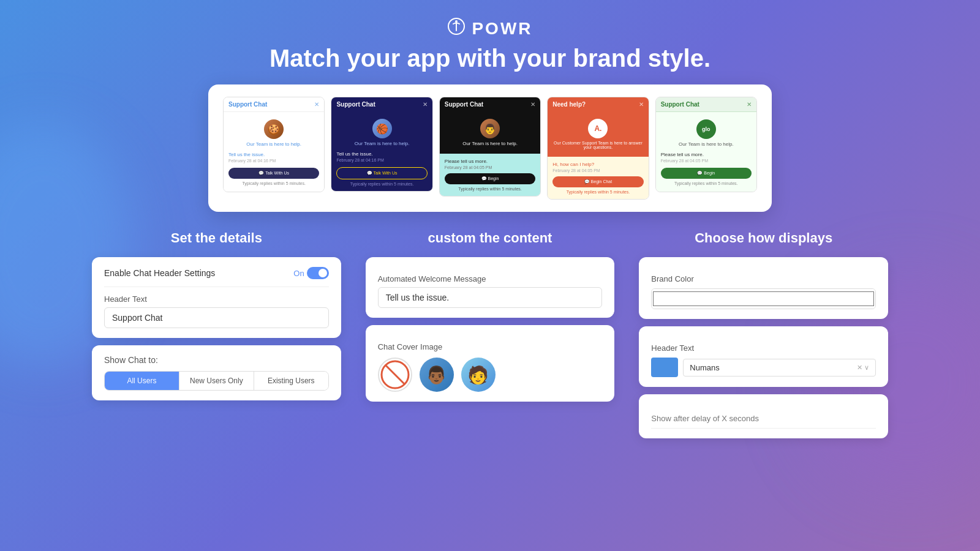  I want to click on section-choose-display: Choose how displays Brand Color Header T…, so click(763, 338).